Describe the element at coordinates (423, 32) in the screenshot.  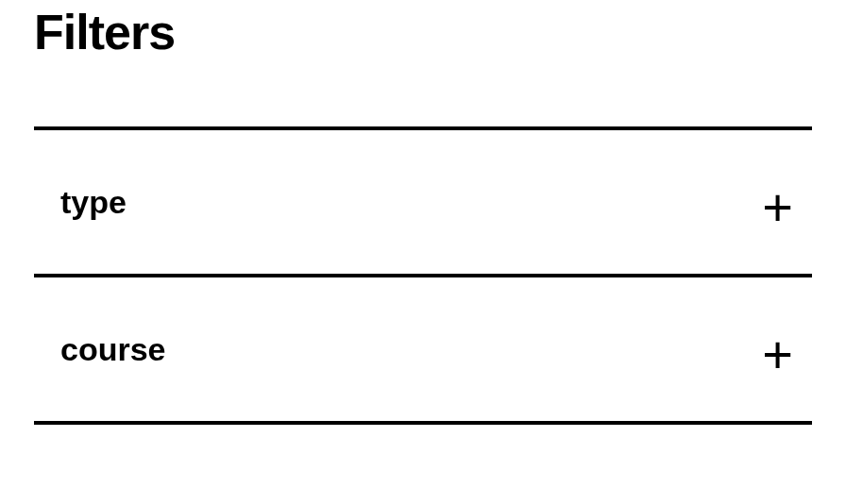
I see `page-title: Filters` at that location.